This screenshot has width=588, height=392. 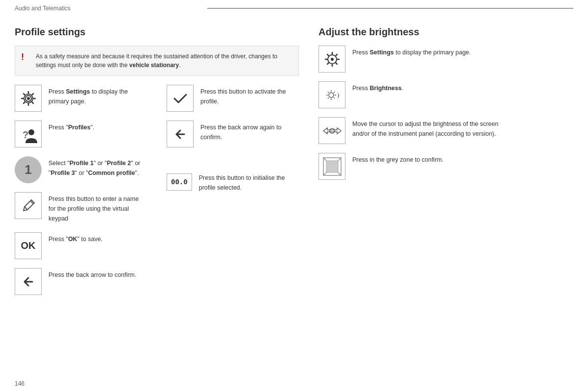 I want to click on profile-icon: ?, so click(x=28, y=134).